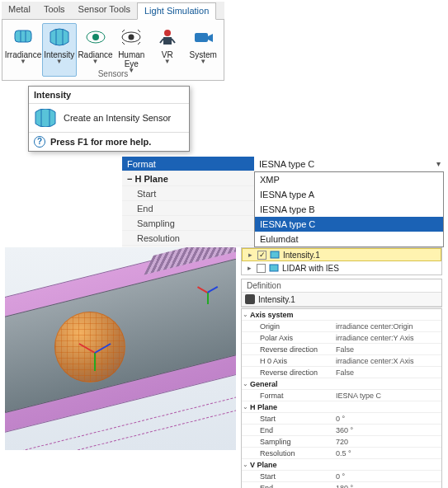 This screenshot has width=448, height=488. What do you see at coordinates (177, 12) in the screenshot?
I see `ribbon-tab-light-simulation: Light Simulation` at bounding box center [177, 12].